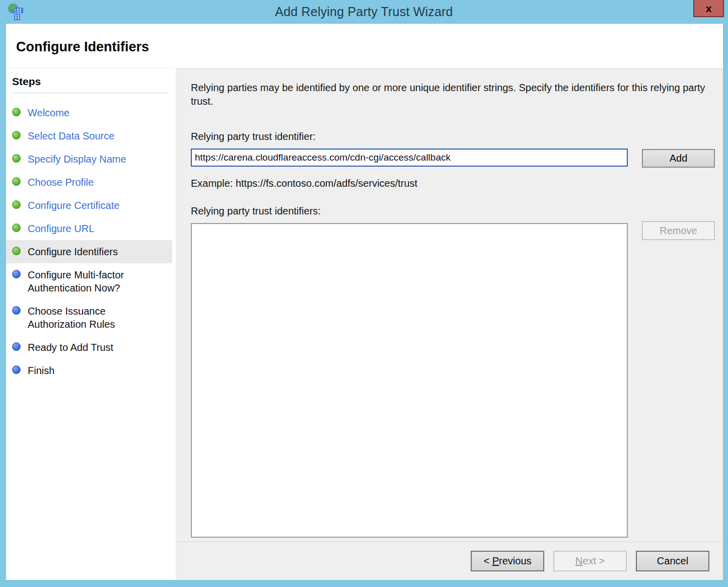 The height and width of the screenshot is (587, 728). Describe the element at coordinates (70, 347) in the screenshot. I see `step-label: Ready to Add Trust` at that location.